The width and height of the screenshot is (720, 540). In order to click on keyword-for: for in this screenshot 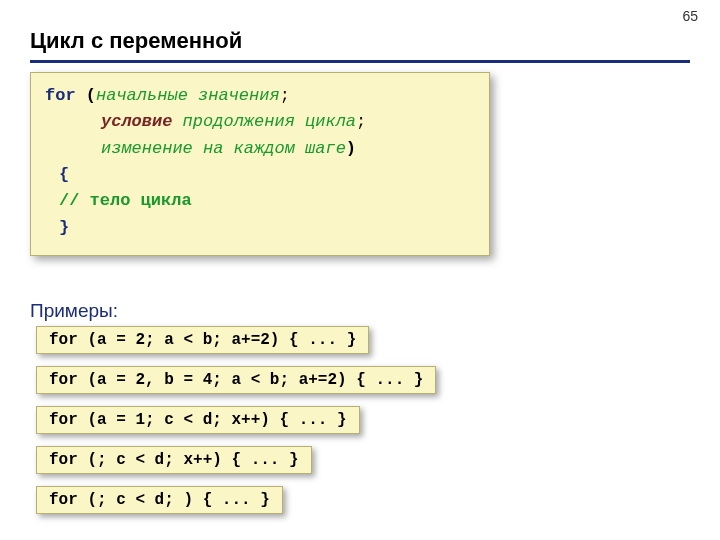, I will do `click(60, 96)`.